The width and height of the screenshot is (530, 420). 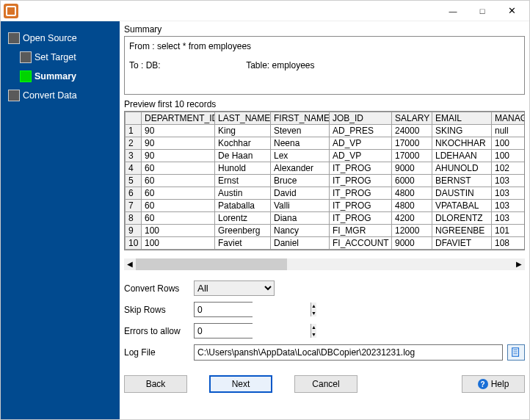 I want to click on table-row: 760PataballaValliIT_PROG4800VPATABAL103, so click(x=326, y=206).